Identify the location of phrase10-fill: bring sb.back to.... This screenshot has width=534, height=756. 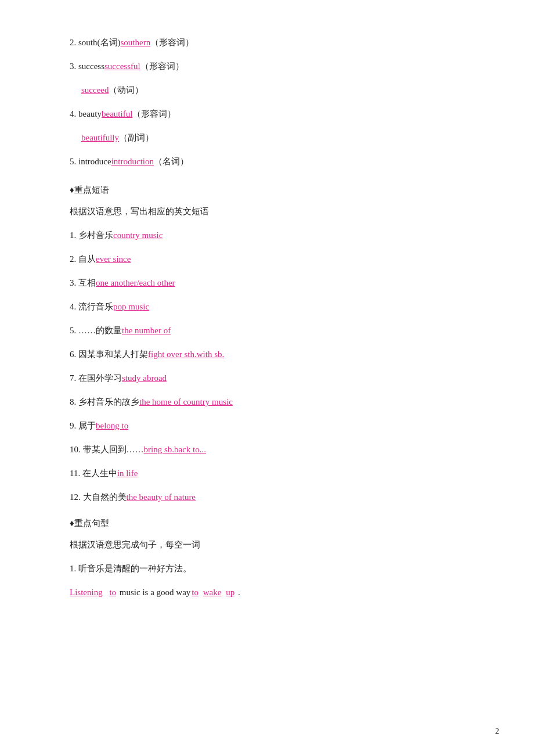
(175, 449).